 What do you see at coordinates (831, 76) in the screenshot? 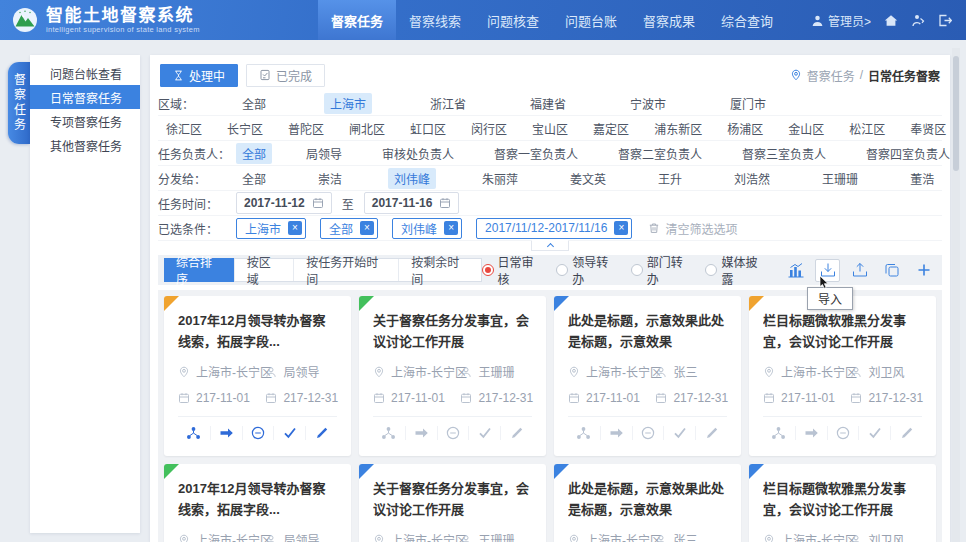
I see `breadcrumb-root: 督察任务` at bounding box center [831, 76].